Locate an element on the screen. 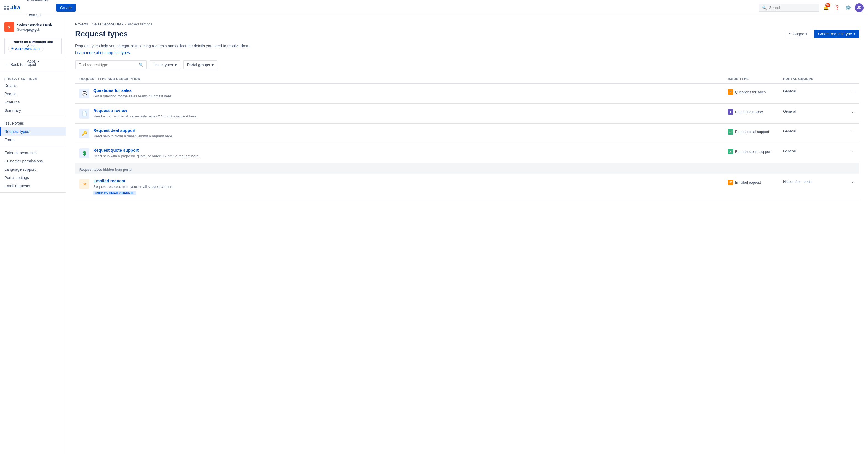  notifications-button: 🔔 9+ is located at coordinates (826, 8).